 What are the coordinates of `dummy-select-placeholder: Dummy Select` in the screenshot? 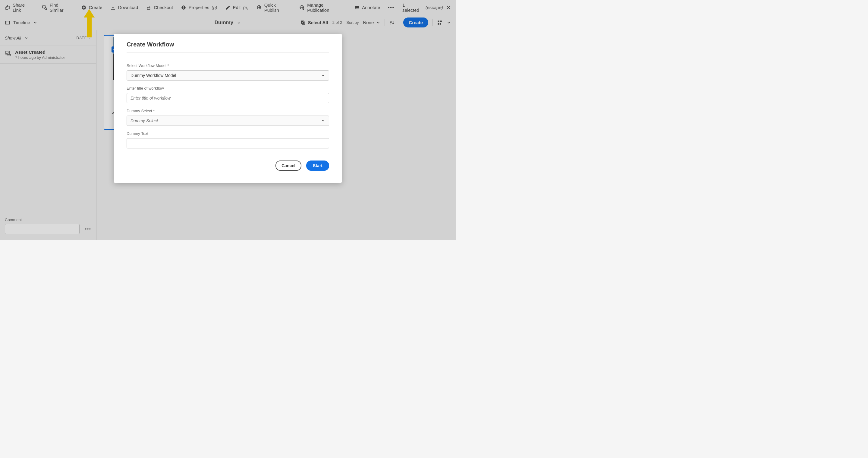 It's located at (144, 121).